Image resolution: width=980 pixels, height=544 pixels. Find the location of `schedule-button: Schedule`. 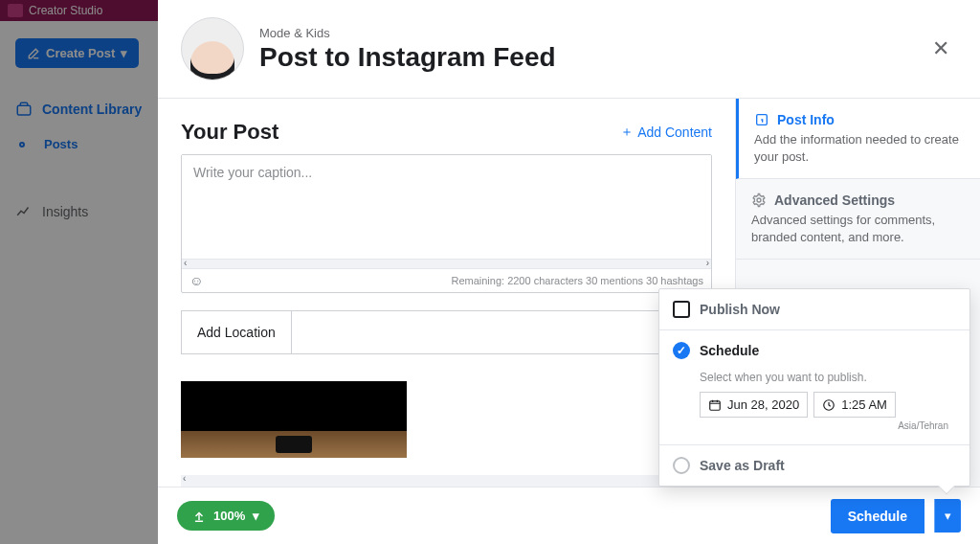

schedule-button: Schedule is located at coordinates (878, 516).